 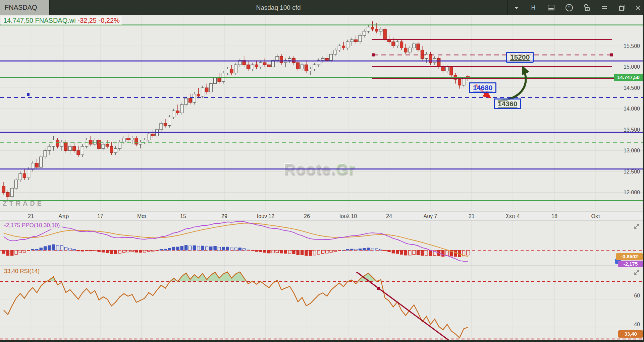 I want to click on minimize-icon, so click(x=604, y=7).